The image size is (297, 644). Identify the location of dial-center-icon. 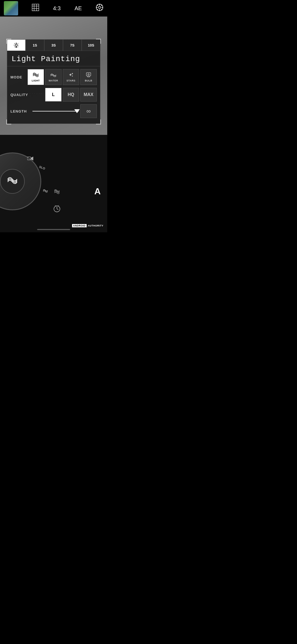
(12, 182).